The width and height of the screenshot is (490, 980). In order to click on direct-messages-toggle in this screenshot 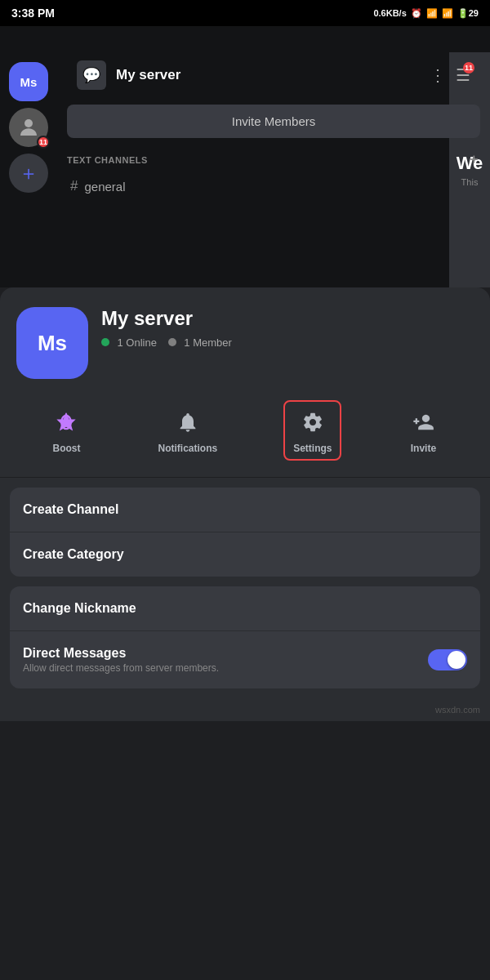, I will do `click(448, 660)`.